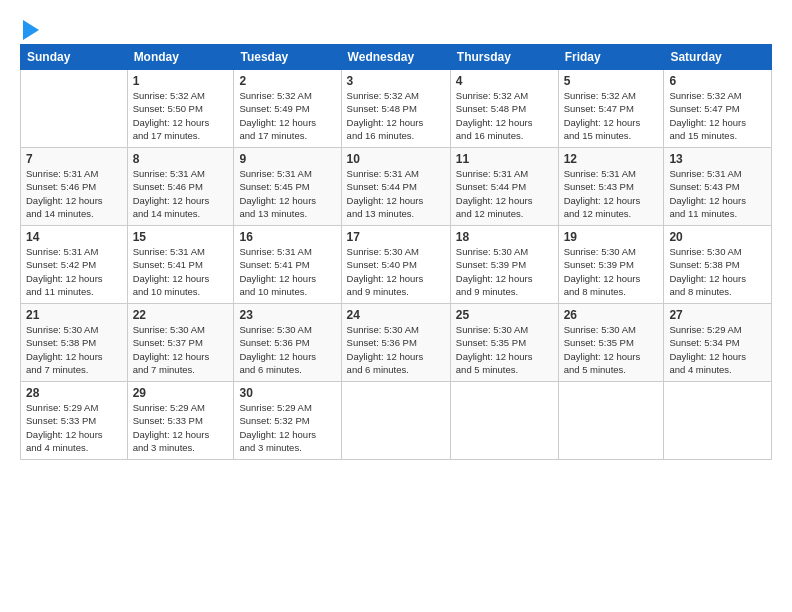  I want to click on col-header-friday: Friday, so click(611, 58).